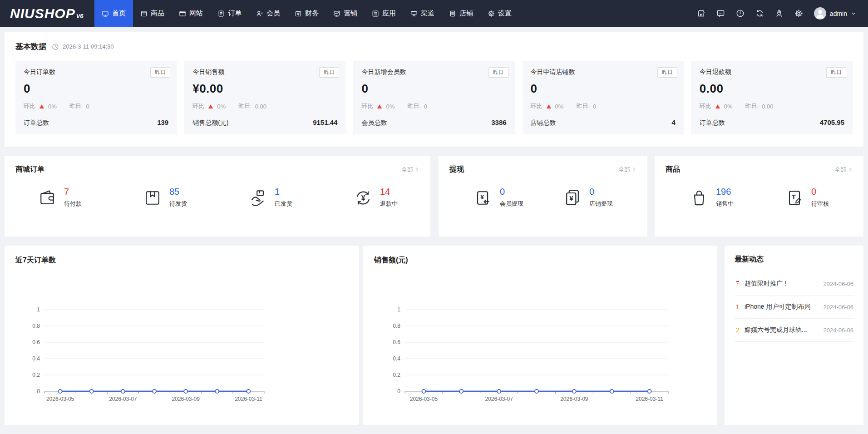 The image size is (868, 434). I want to click on logo-version: V6, so click(80, 16).